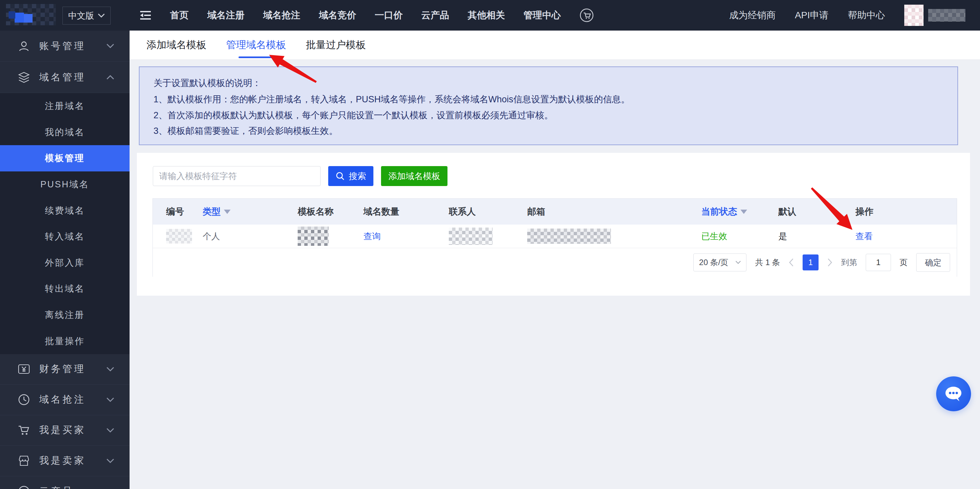 This screenshot has height=489, width=980. I want to click on tab-manage-template: 管理域名模板, so click(256, 45).